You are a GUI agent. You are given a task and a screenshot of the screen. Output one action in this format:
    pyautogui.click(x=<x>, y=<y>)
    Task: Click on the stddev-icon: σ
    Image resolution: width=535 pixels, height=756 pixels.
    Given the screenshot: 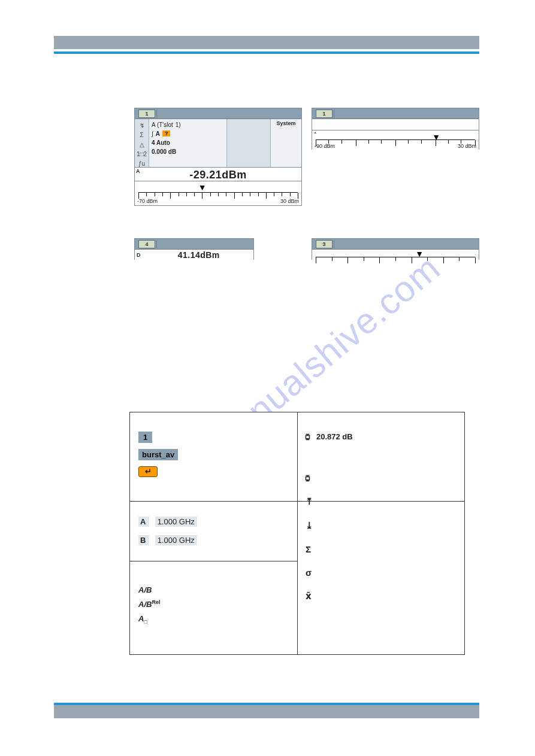 What is the action you would take?
    pyautogui.click(x=309, y=572)
    